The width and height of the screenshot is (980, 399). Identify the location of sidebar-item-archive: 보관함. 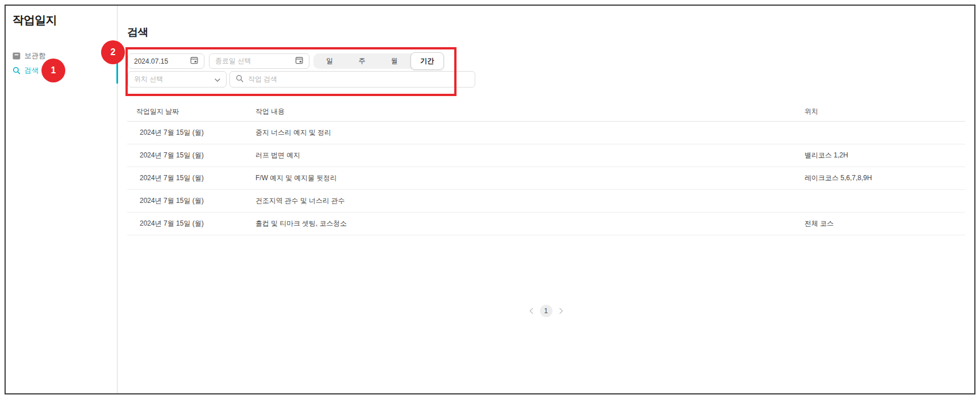
(30, 56).